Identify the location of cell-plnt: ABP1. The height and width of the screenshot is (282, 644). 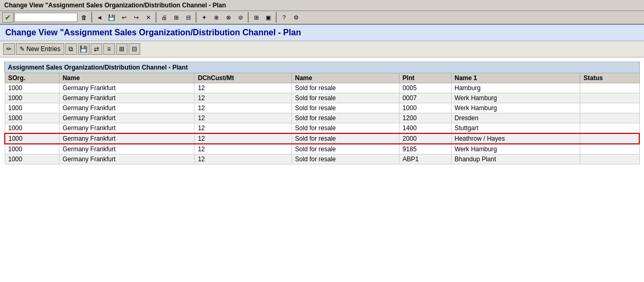
(425, 159).